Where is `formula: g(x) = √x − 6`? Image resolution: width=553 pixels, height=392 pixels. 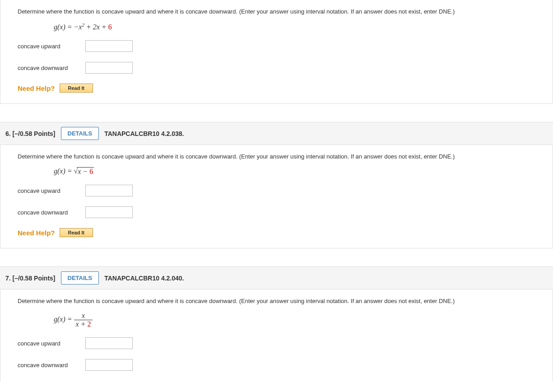
formula: g(x) = √x − 6 is located at coordinates (299, 172).